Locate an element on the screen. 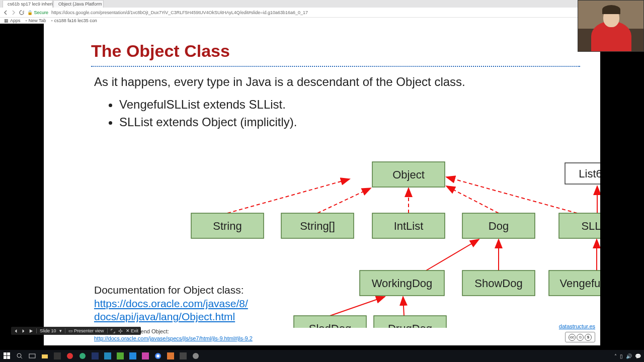 The width and height of the screenshot is (644, 362). browser-tab-2: Object (Java Platform S is located at coordinates (78, 4).